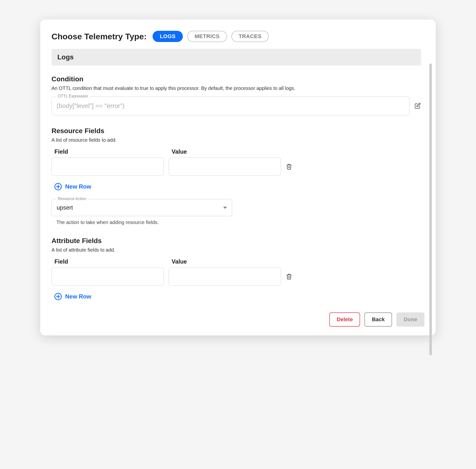 The height and width of the screenshot is (469, 476). Describe the element at coordinates (236, 241) in the screenshot. I see `attribute-fields-title: Attribute Fields` at that location.